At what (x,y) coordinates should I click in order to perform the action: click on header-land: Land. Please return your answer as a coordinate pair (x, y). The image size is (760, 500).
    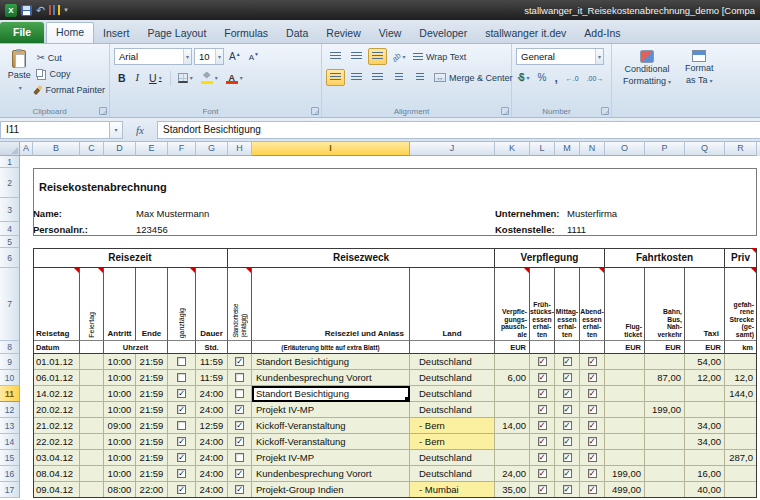
    Looking at the image, I should click on (452, 304).